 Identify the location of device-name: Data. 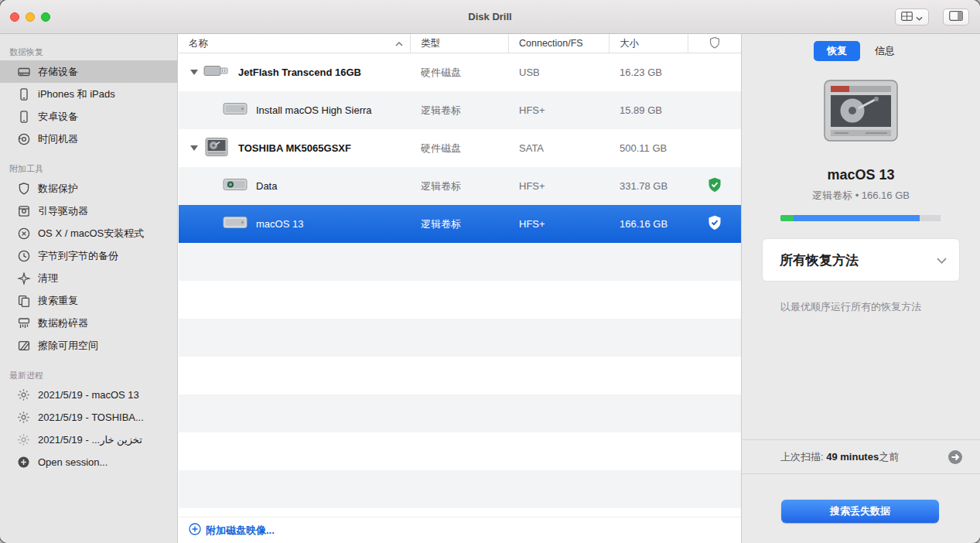
(266, 186).